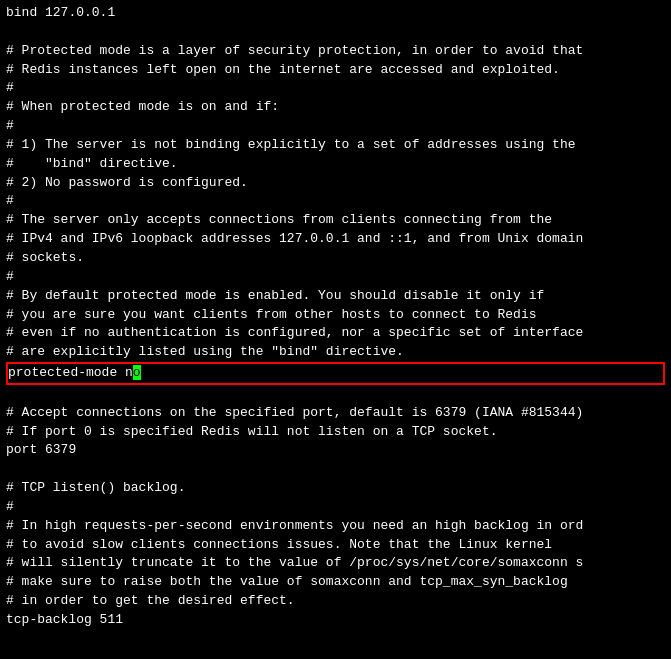 This screenshot has height=659, width=671. I want to click on line-comment-1: # Protected mode is a layer of security …, so click(336, 52).